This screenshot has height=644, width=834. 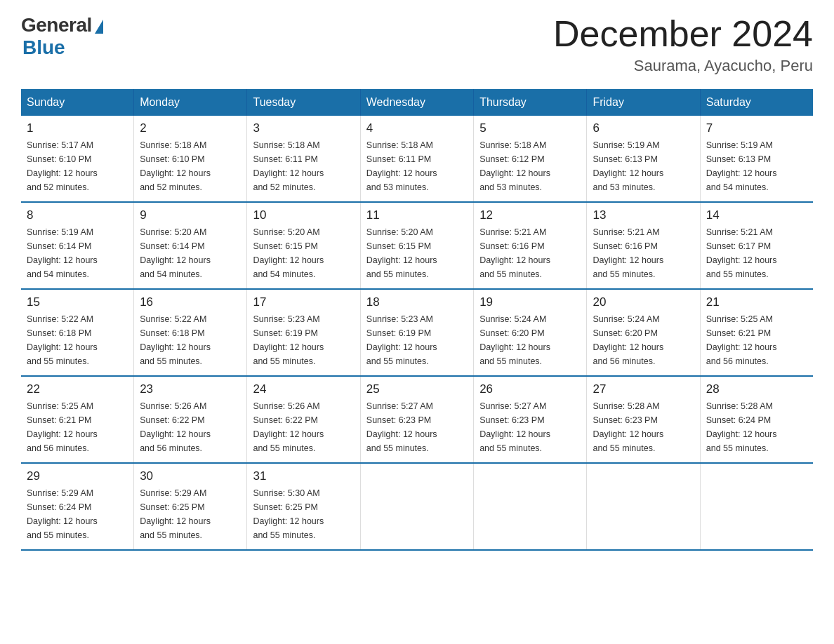 I want to click on day-number: 25, so click(x=417, y=389).